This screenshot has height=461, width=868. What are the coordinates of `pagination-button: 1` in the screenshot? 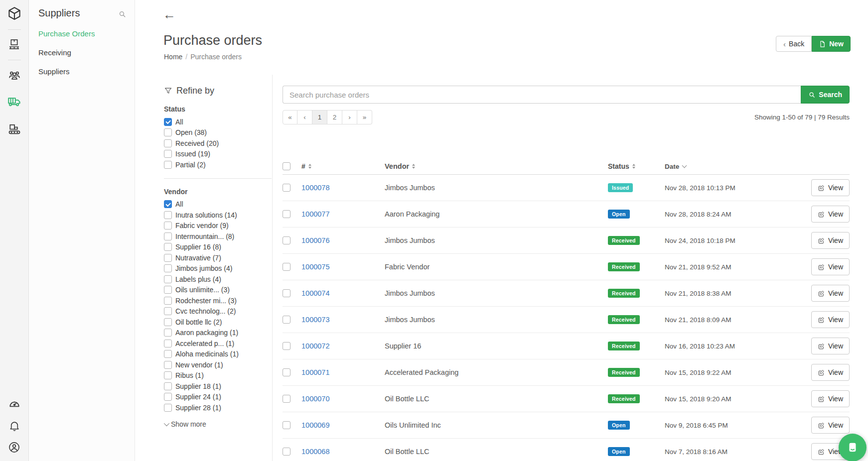 It's located at (320, 117).